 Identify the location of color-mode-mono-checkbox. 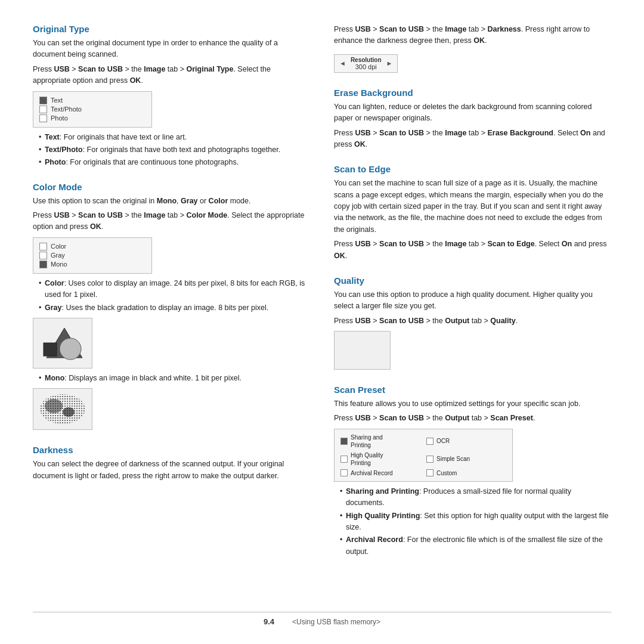
(43, 265).